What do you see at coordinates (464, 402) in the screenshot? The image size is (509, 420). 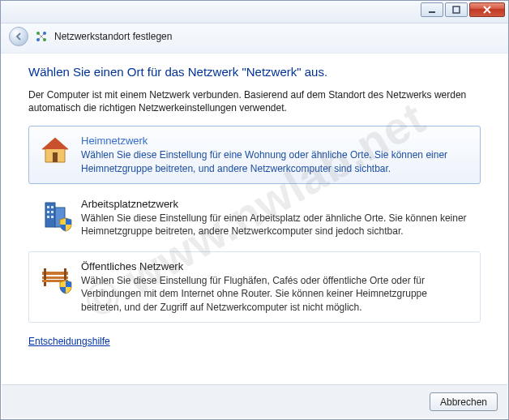 I see `cancel-button: Abbrechen` at bounding box center [464, 402].